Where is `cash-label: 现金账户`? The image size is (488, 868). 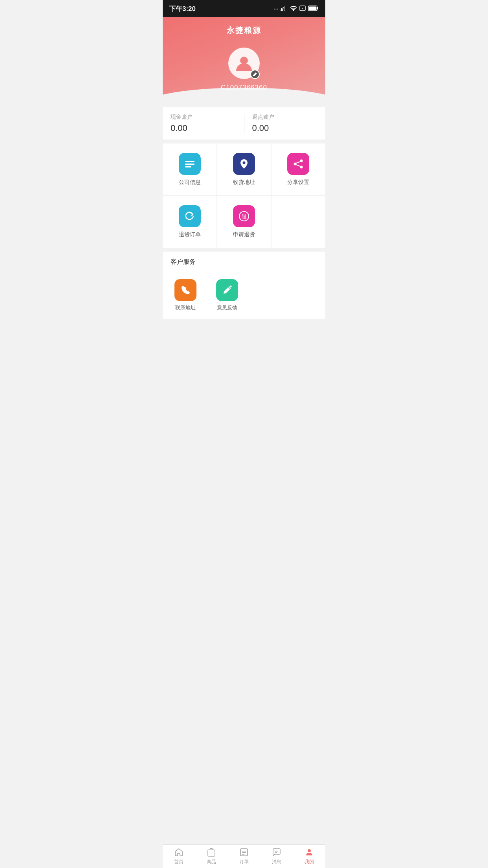
cash-label: 现金账户 is located at coordinates (204, 117).